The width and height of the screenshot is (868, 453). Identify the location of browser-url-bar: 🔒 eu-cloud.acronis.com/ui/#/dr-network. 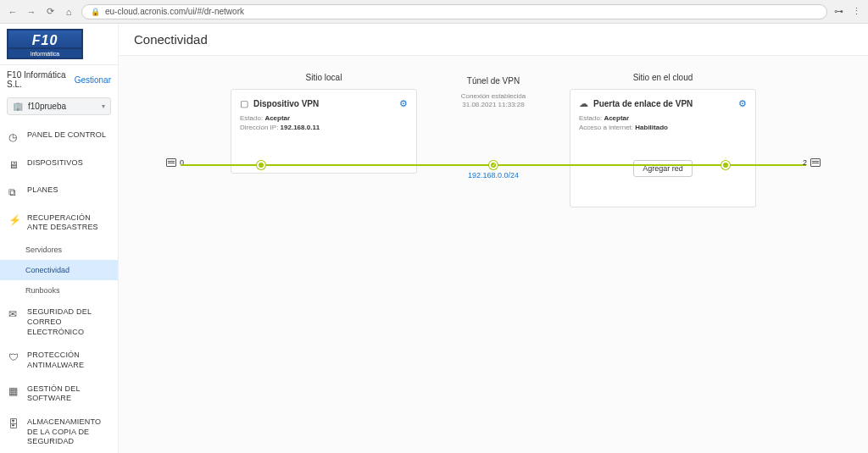
(454, 12).